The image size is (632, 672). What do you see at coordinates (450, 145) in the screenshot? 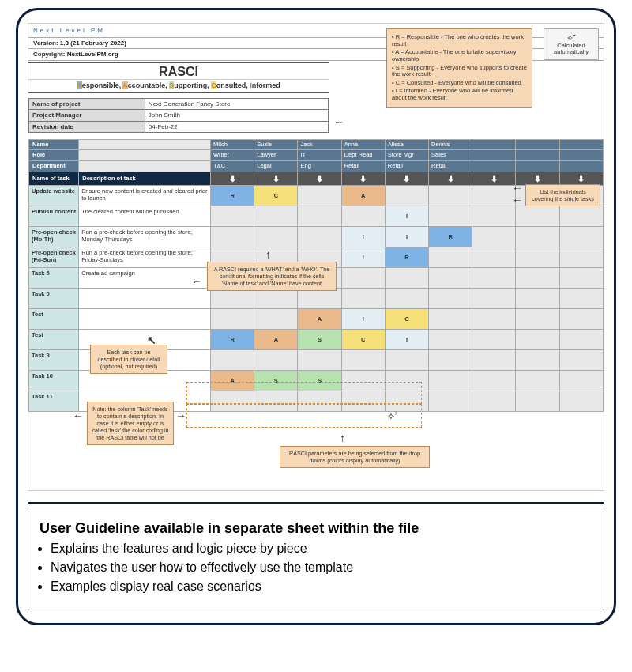
I see `person-name: Dennis` at bounding box center [450, 145].